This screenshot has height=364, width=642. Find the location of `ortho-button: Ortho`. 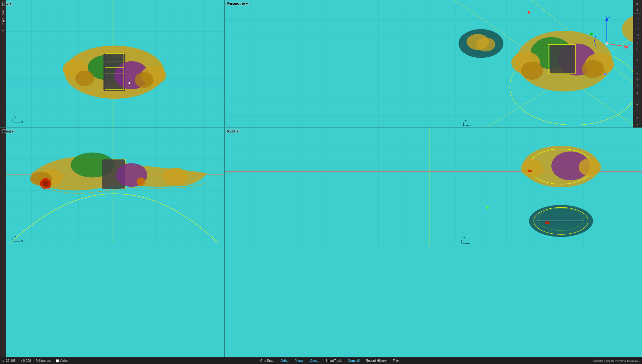

ortho-button: Ortho is located at coordinates (285, 361).